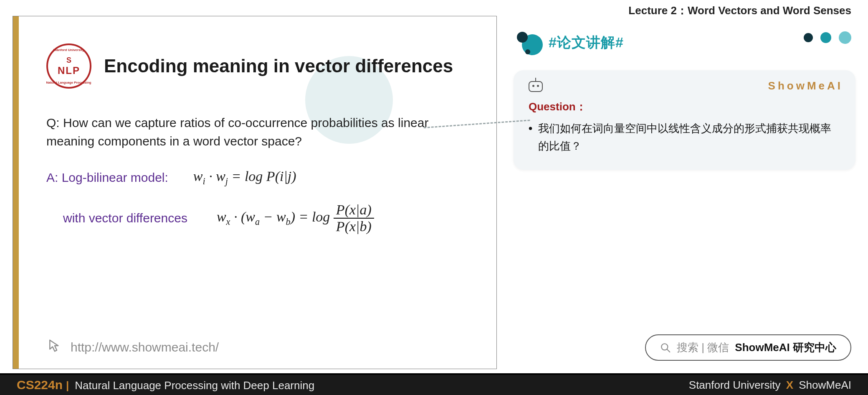 The height and width of the screenshot is (395, 868). What do you see at coordinates (69, 60) in the screenshot?
I see `logo-letter: S` at bounding box center [69, 60].